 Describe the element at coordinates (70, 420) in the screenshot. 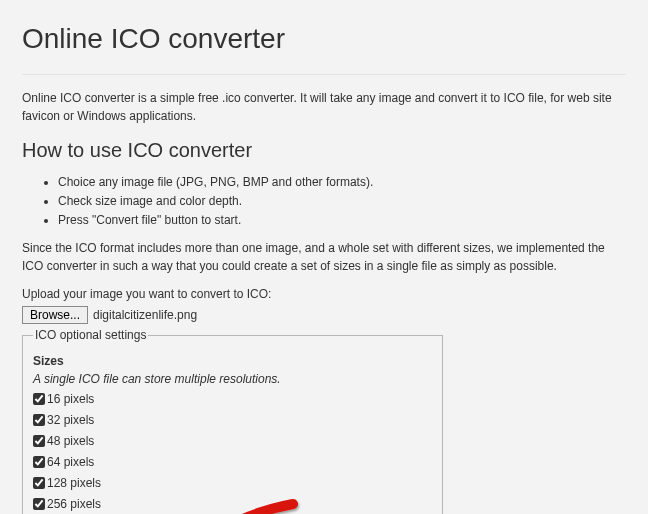

I see `size-option-label: 32 pixels` at that location.